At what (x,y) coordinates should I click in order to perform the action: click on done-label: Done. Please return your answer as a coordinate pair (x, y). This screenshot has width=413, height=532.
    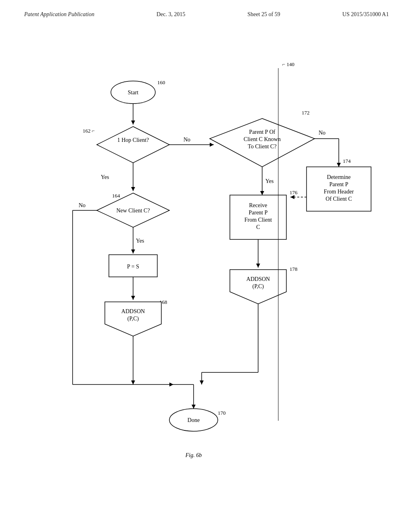
    Looking at the image, I should click on (194, 420).